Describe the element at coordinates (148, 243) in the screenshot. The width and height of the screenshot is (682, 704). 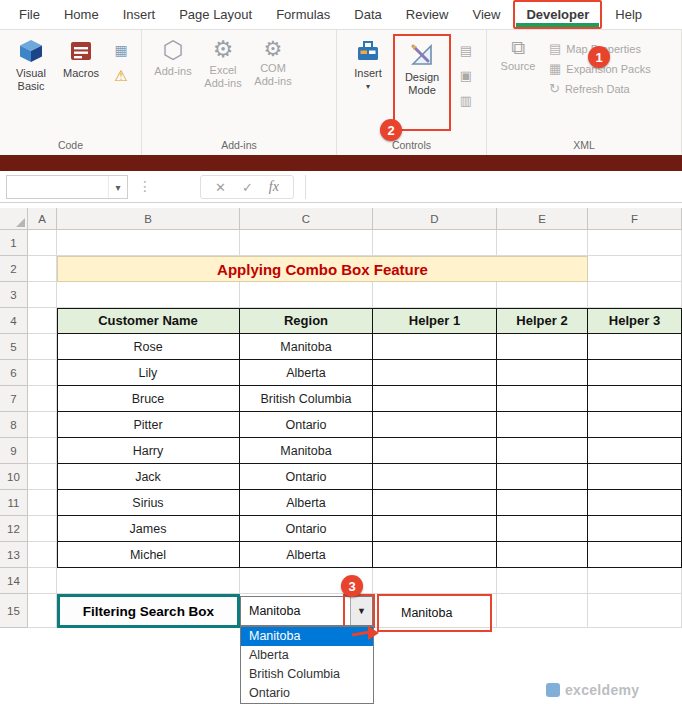
I see `cell-B1` at that location.